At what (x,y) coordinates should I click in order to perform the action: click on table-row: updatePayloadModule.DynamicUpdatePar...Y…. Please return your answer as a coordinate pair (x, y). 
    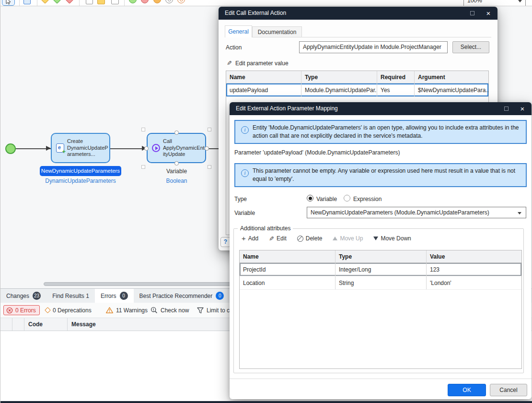
    Looking at the image, I should click on (358, 90).